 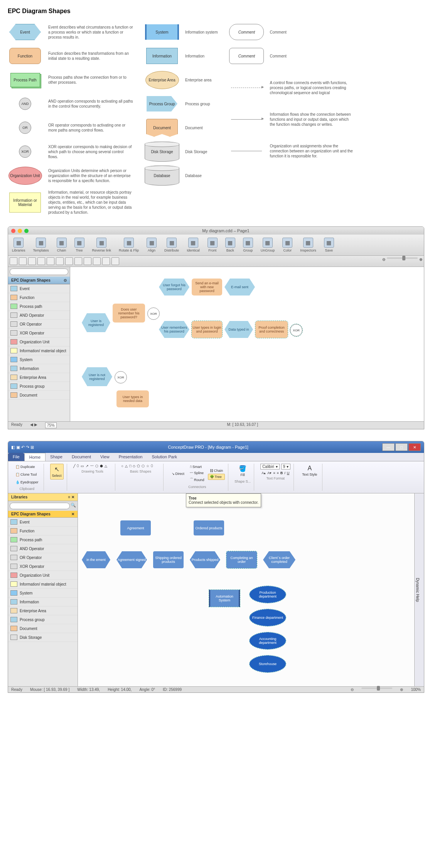 What do you see at coordinates (136, 528) in the screenshot?
I see `node-agreement: Agreement` at bounding box center [136, 528].